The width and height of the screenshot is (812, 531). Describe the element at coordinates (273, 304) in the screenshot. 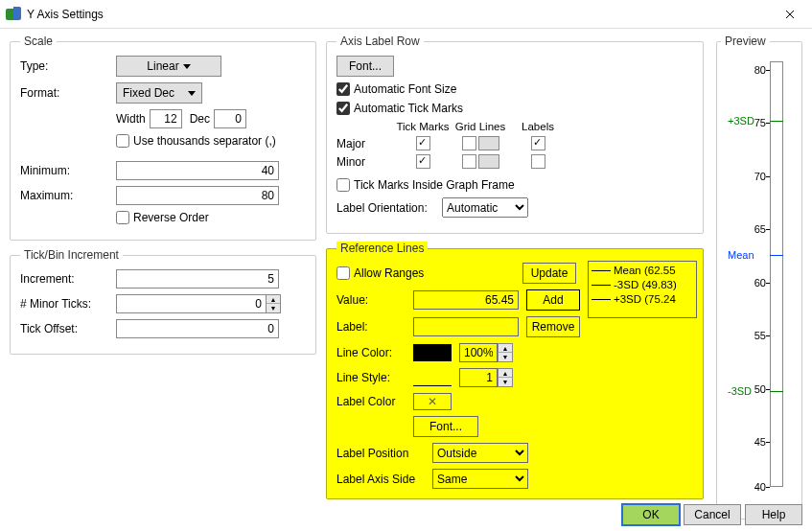

I see `minor-spinner: ▲▼` at that location.